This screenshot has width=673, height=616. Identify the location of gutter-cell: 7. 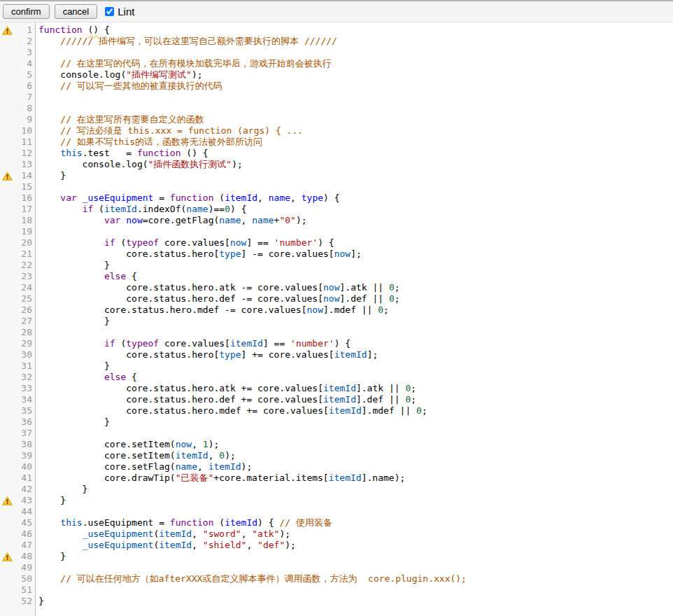
(17, 97).